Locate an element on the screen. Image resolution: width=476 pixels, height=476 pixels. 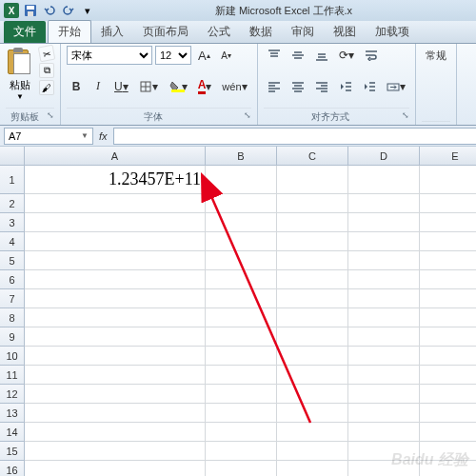
col-header-A: A is located at coordinates (115, 156).